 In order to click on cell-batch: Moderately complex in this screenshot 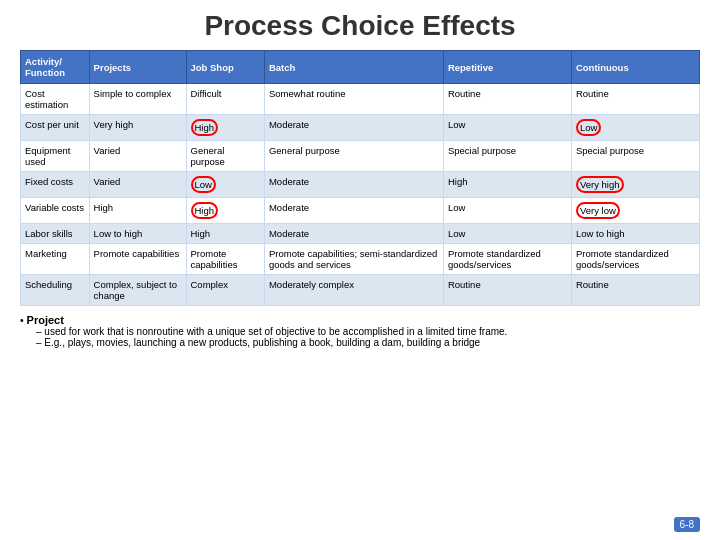, I will do `click(354, 290)`.